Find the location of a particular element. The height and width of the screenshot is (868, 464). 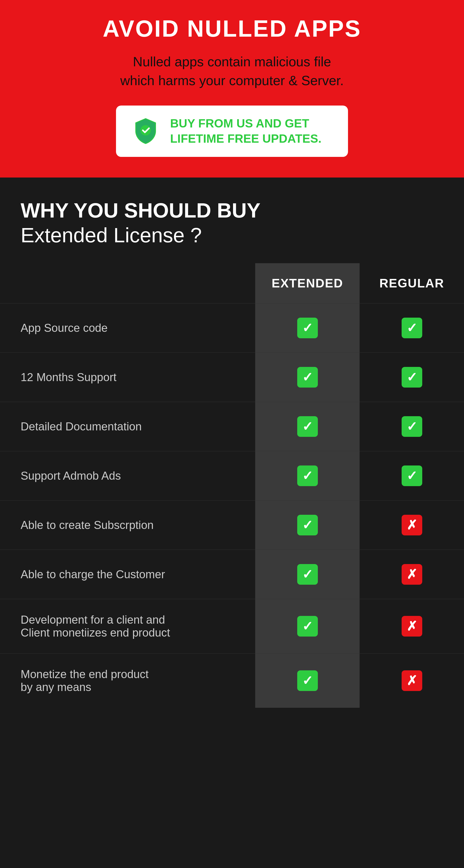

badge-text-line2: LIFETIME FREE UPDATES. is located at coordinates (246, 138).